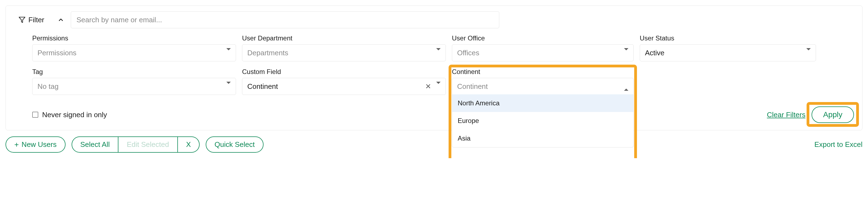 The width and height of the screenshot is (868, 203). What do you see at coordinates (41, 20) in the screenshot?
I see `filter-toggle: Filter` at bounding box center [41, 20].